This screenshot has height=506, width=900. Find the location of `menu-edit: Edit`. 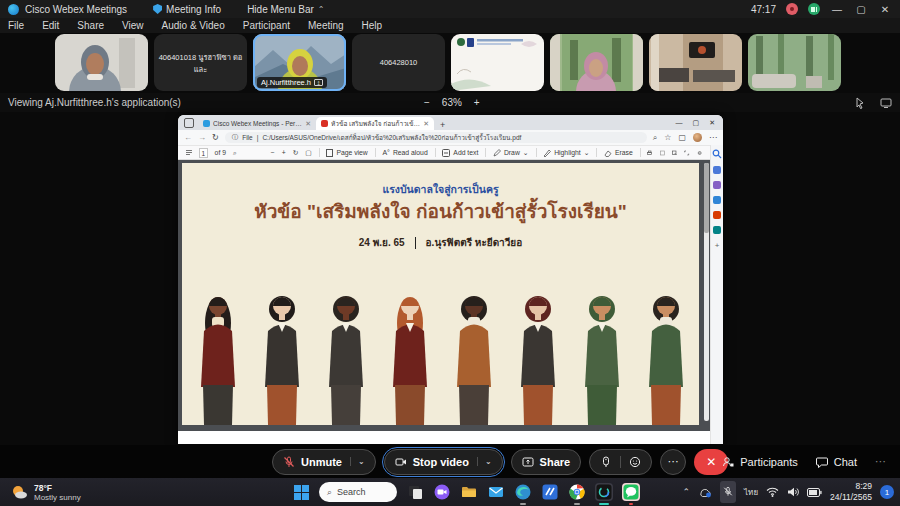

menu-edit: Edit is located at coordinates (50, 26).